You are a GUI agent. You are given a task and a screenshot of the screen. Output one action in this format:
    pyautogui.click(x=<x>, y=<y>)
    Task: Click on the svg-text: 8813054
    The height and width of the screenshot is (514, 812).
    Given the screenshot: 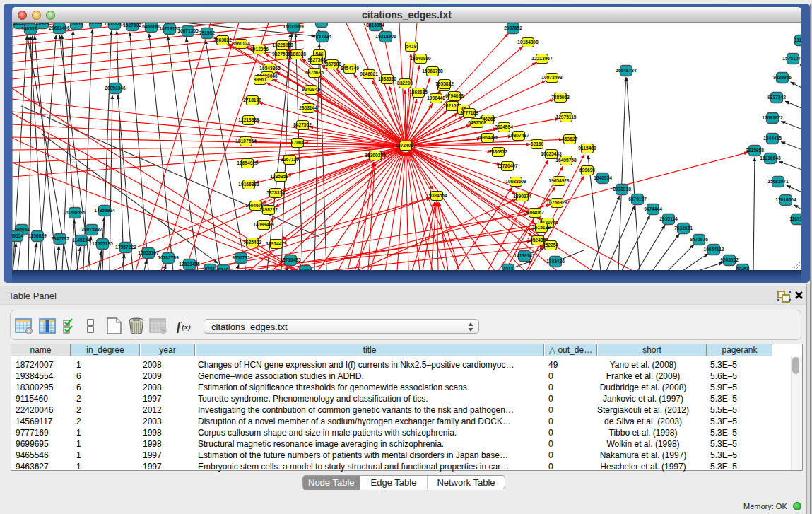 What is the action you would take?
    pyautogui.click(x=375, y=25)
    